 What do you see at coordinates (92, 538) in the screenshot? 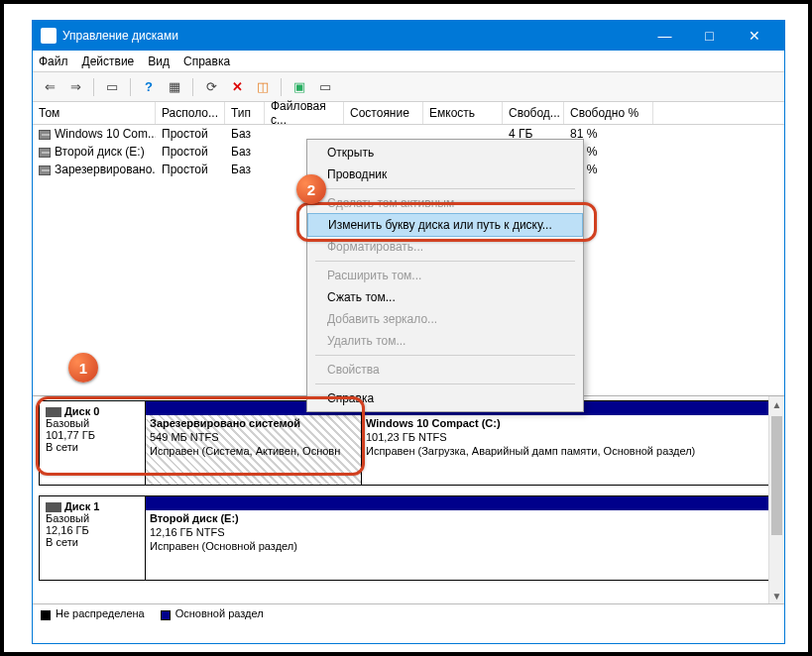
I see `disk-header: Диск 1 Базовый 12,16 ГБ В сети` at bounding box center [92, 538].